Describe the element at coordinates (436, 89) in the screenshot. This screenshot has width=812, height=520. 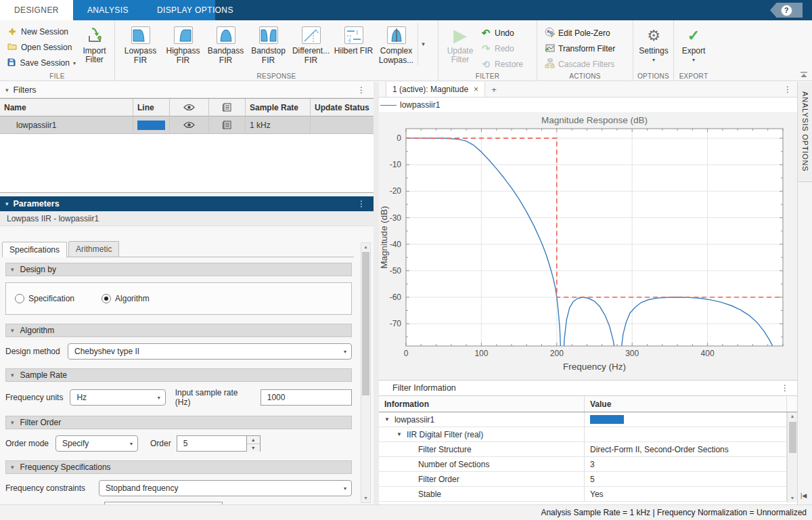
I see `tab-magnitude: 1 (active): Magnitude ×` at that location.